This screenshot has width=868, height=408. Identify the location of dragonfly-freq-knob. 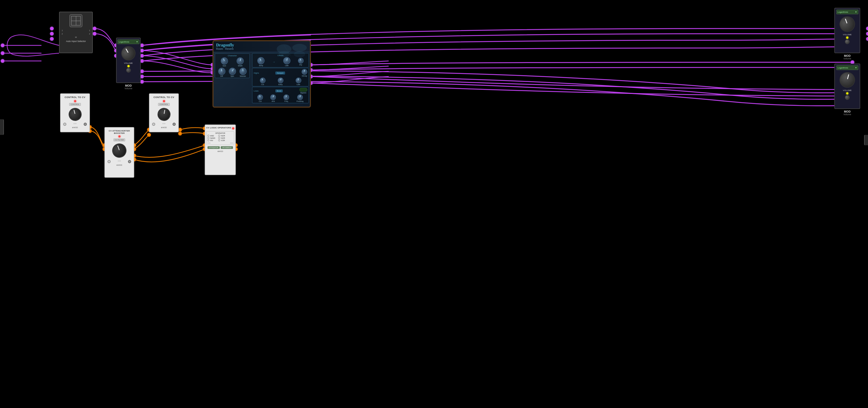
(286, 97).